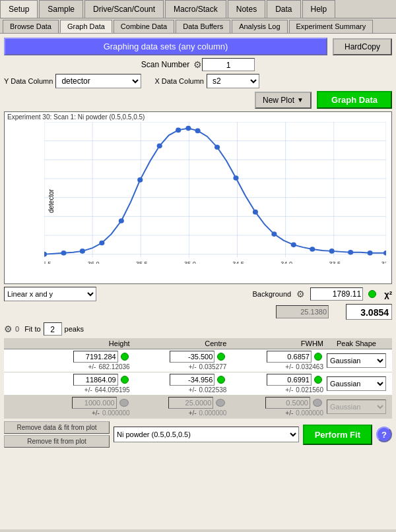  What do you see at coordinates (50, 294) in the screenshot?
I see `fit-type-select: Linear x and y` at bounding box center [50, 294].